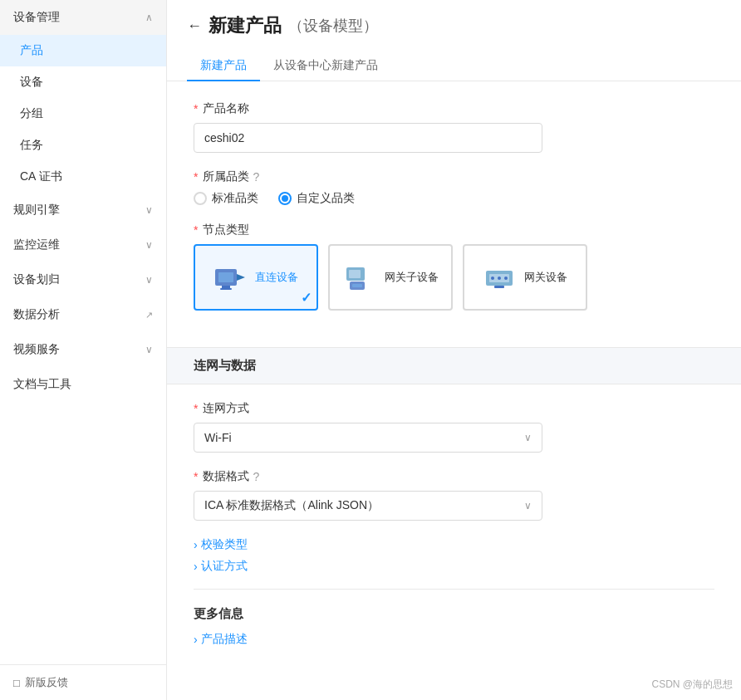 Image resolution: width=741 pixels, height=700 pixels. What do you see at coordinates (528, 506) in the screenshot?
I see `data-format-chevron: ∨` at bounding box center [528, 506].